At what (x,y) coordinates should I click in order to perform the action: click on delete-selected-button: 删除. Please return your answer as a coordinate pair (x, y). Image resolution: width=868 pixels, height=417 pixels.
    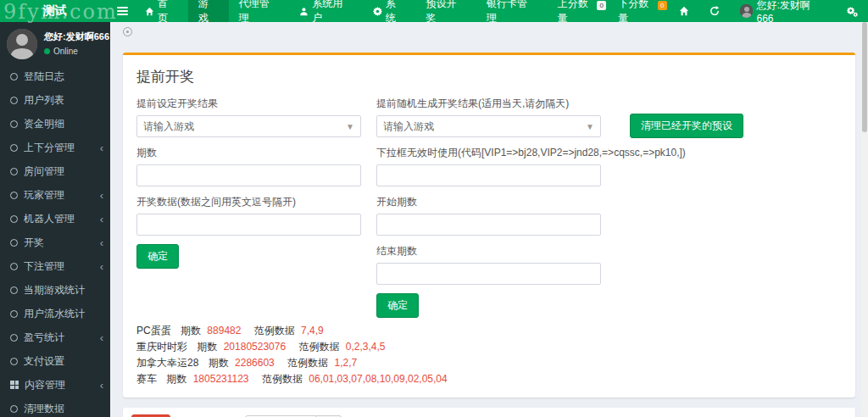
    Looking at the image, I should click on (151, 415).